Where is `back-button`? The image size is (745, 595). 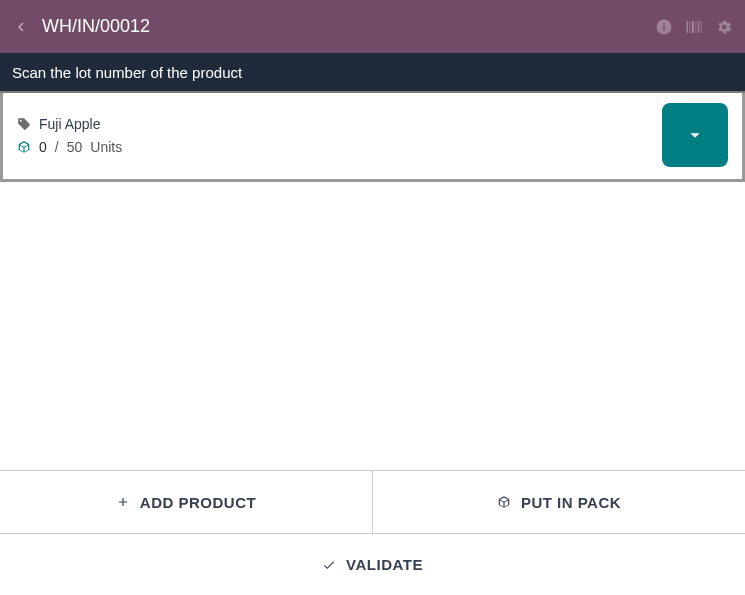 back-button is located at coordinates (21, 27).